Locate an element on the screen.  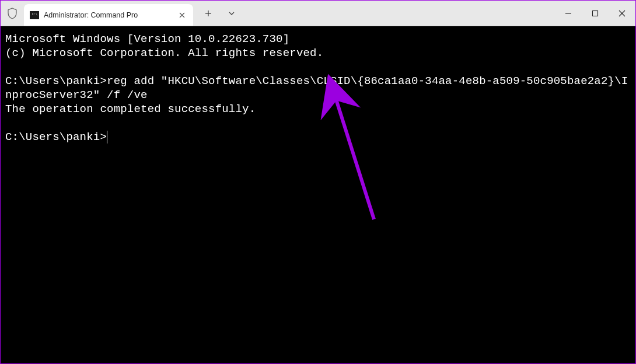
active-tab: C:\ Administrator: Command Pro is located at coordinates (109, 15).